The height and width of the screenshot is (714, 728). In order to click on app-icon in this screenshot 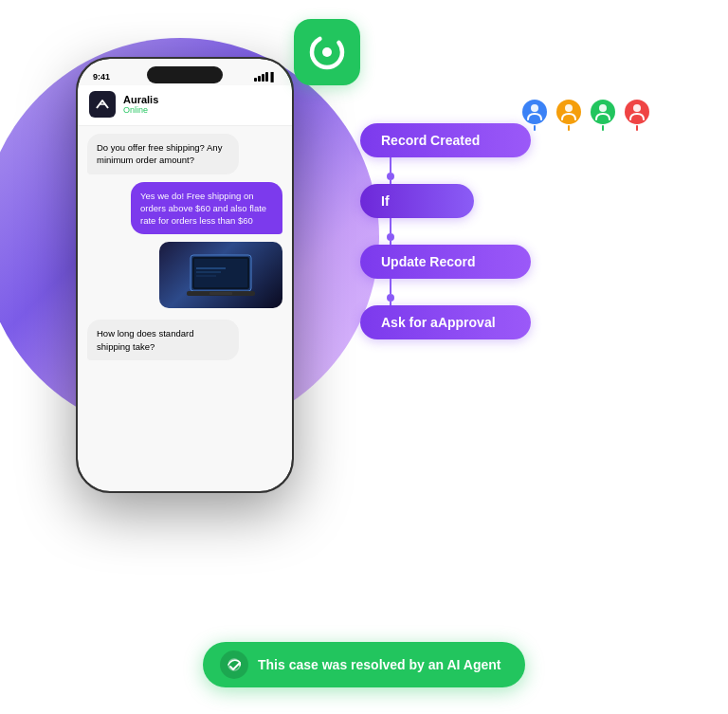, I will do `click(327, 52)`.